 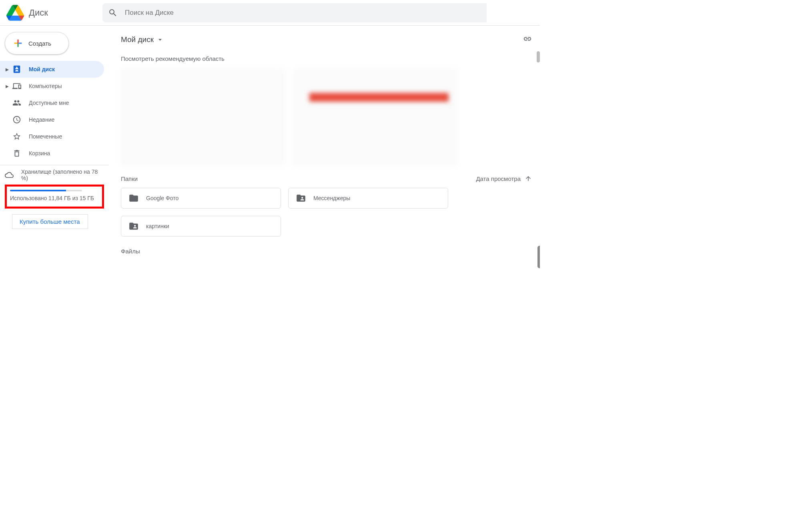 What do you see at coordinates (62, 175) in the screenshot?
I see `storage-title: Хранилище (заполнено на 78 %)` at bounding box center [62, 175].